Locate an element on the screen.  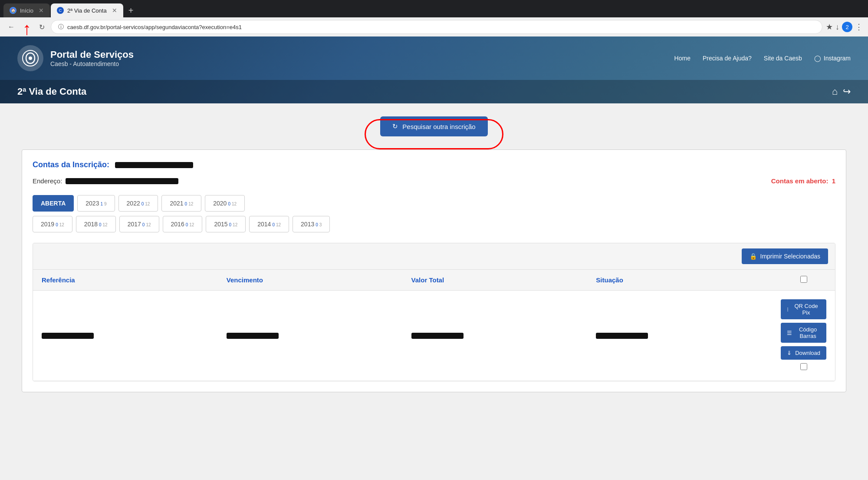
col-actions is located at coordinates (804, 280).